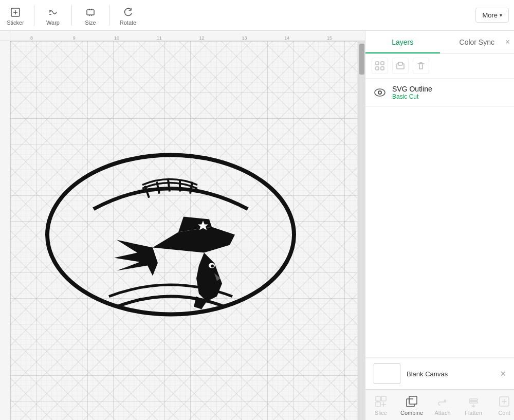  I want to click on tab-color-sync: Color Sync ×, so click(477, 42).